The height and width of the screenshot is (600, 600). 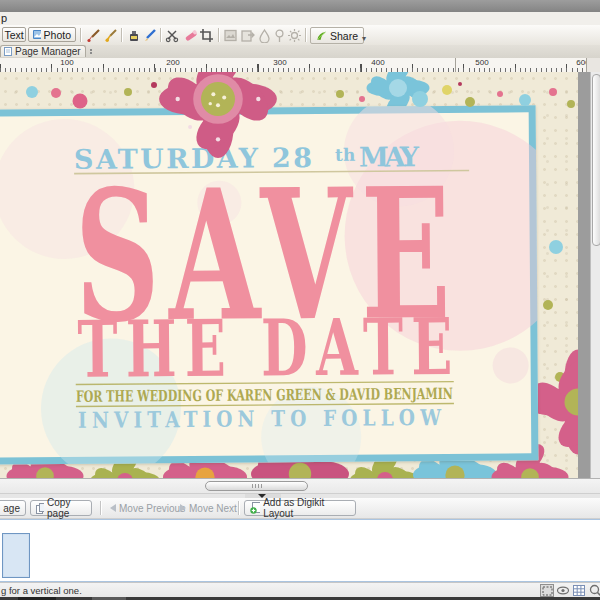 I want to click on text-tool-button: Text, so click(x=14, y=34).